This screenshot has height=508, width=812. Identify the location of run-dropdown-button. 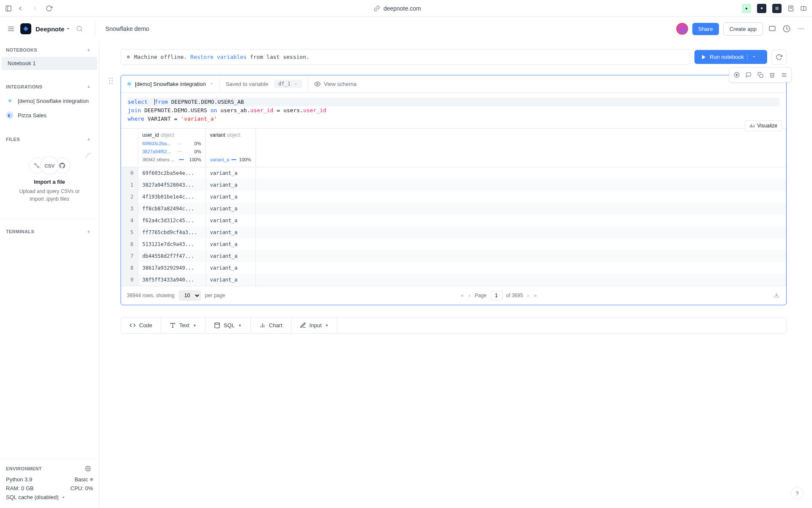
(754, 57).